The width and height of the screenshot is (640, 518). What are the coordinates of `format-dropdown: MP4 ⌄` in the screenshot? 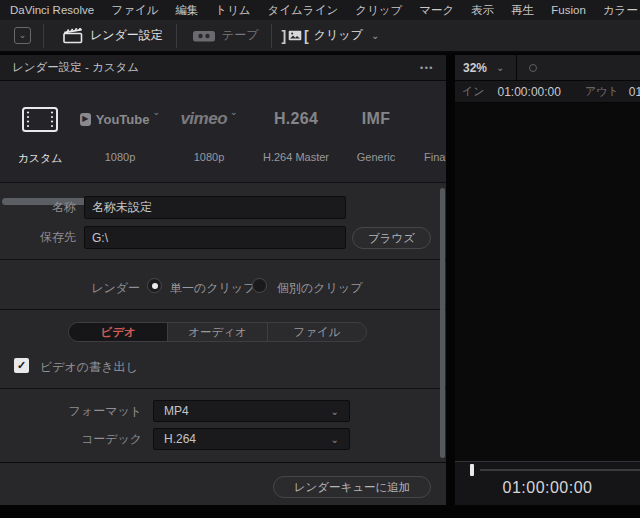 It's located at (252, 411).